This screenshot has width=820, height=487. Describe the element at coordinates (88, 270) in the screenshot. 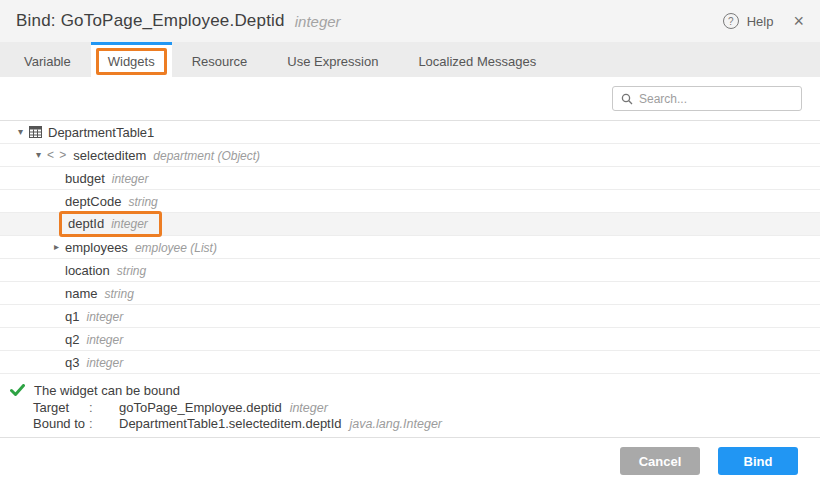

I see `tree-node-name: location` at that location.